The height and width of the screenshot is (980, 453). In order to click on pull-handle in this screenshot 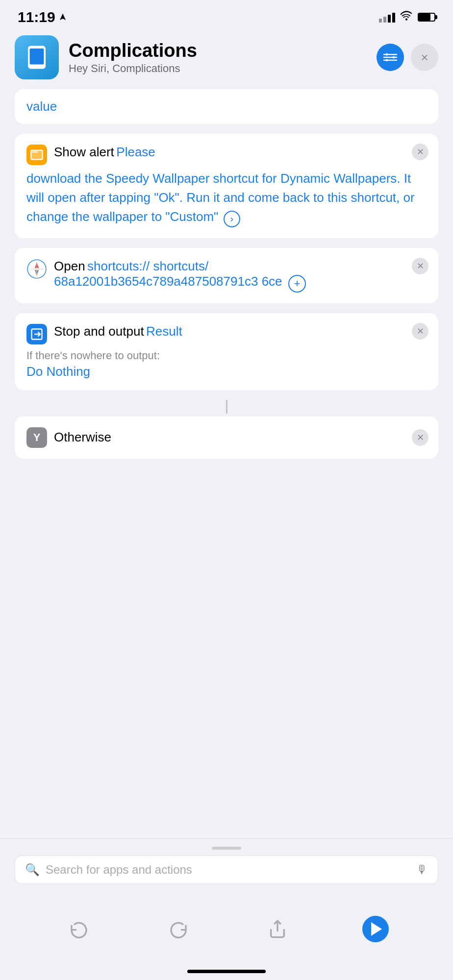, I will do `click(226, 848)`.